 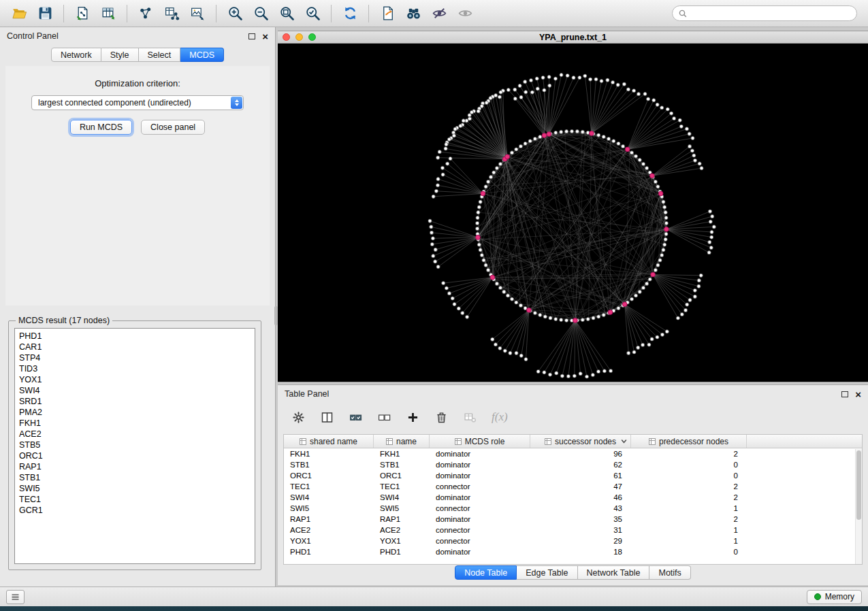 I want to click on mcds-result-node: TEC1, so click(x=137, y=499).